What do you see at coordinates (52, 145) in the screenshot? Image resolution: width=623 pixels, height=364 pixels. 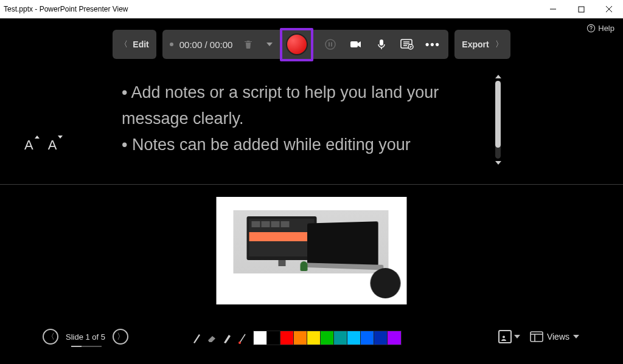 I see `decrease-font-button: A` at bounding box center [52, 145].